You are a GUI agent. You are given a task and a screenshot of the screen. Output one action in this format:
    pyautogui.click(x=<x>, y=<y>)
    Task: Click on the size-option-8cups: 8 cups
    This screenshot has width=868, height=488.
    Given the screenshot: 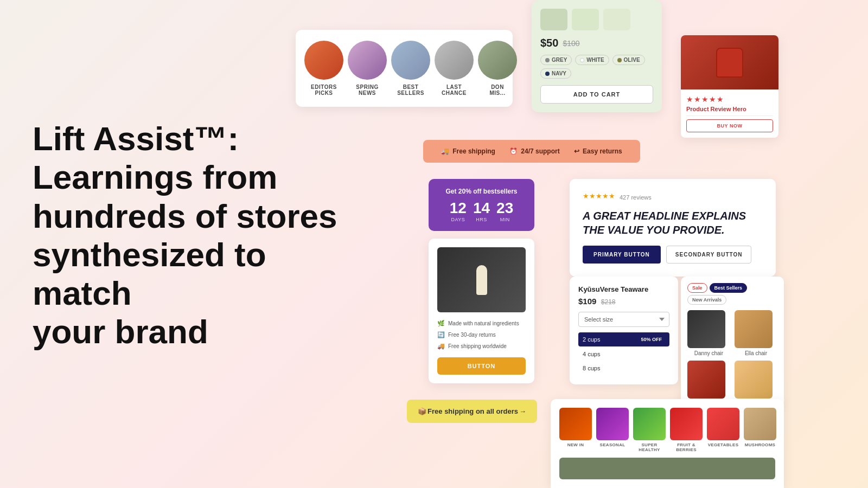 What is the action you would take?
    pyautogui.click(x=624, y=368)
    